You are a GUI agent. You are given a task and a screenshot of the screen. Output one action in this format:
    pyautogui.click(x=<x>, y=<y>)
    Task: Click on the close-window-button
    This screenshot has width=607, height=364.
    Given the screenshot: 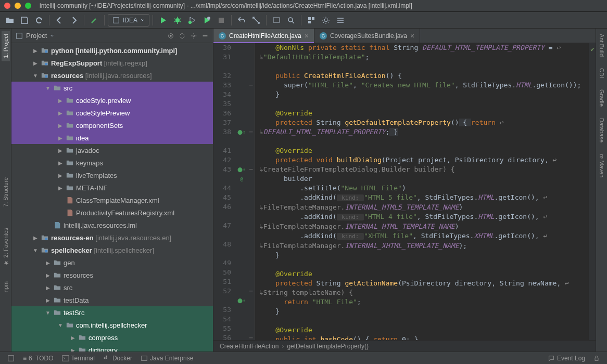 What is the action you would take?
    pyautogui.click(x=7, y=6)
    